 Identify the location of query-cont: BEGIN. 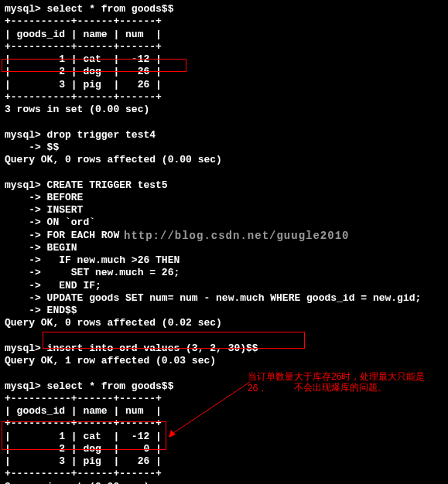
(224, 248).